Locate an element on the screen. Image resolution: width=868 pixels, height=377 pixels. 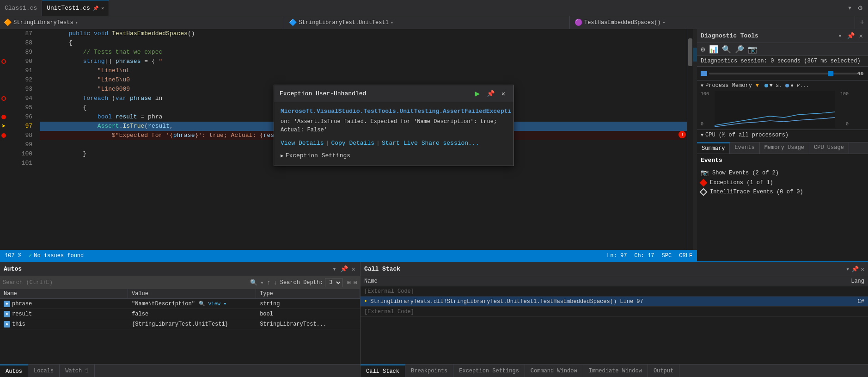
exception-popup: Exception User-Unhandled ▶ 📌 ✕ Microsoft… is located at coordinates (394, 125).